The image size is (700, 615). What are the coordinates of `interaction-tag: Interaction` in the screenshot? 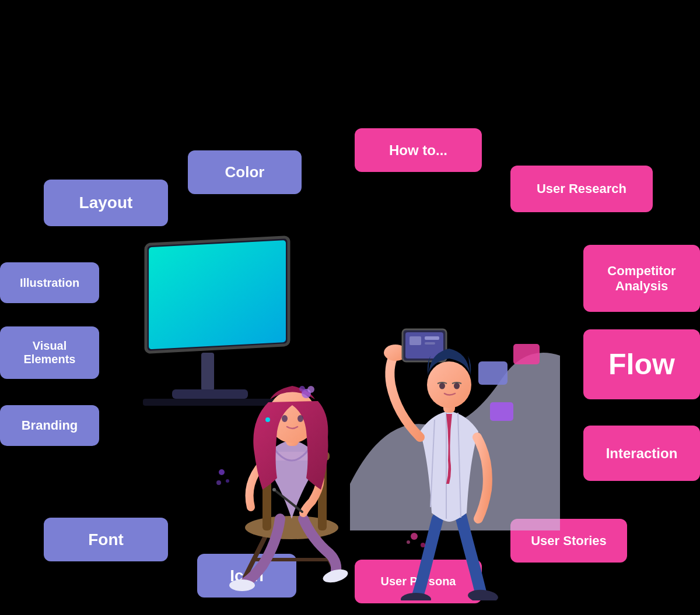 It's located at (642, 454).